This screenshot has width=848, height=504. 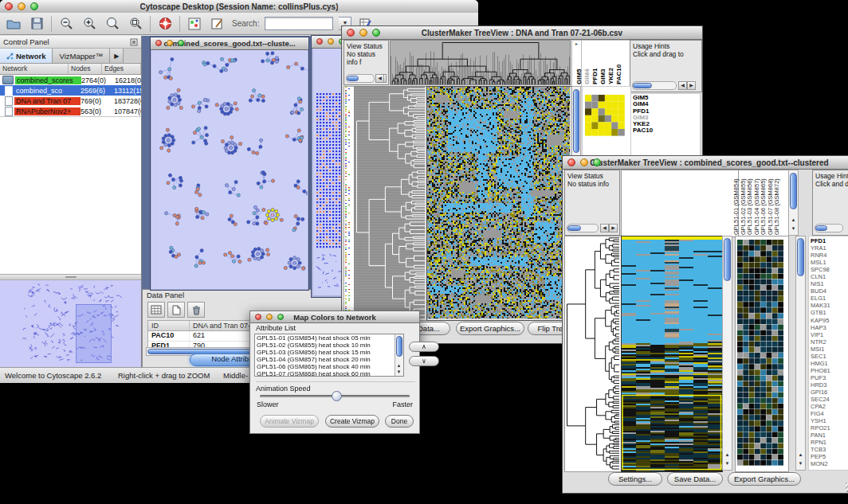 What do you see at coordinates (156, 310) in the screenshot?
I see `select-attributes-button` at bounding box center [156, 310].